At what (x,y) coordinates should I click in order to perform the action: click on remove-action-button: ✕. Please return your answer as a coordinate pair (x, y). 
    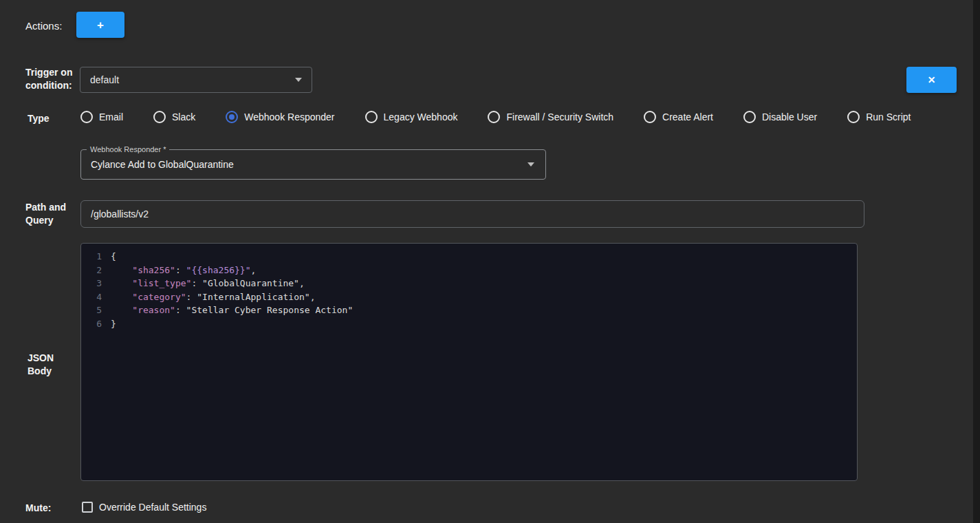
    Looking at the image, I should click on (931, 80).